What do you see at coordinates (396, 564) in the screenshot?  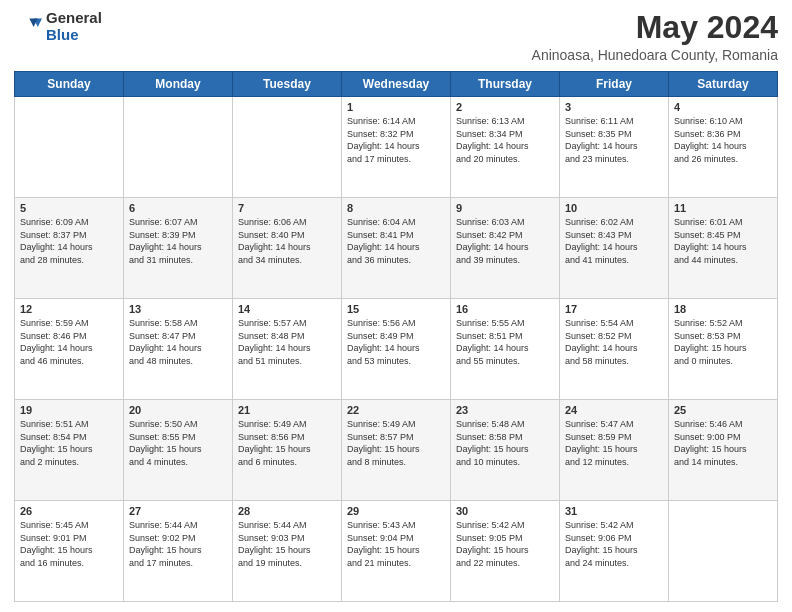 I see `day-info-line: and 21 minutes.` at bounding box center [396, 564].